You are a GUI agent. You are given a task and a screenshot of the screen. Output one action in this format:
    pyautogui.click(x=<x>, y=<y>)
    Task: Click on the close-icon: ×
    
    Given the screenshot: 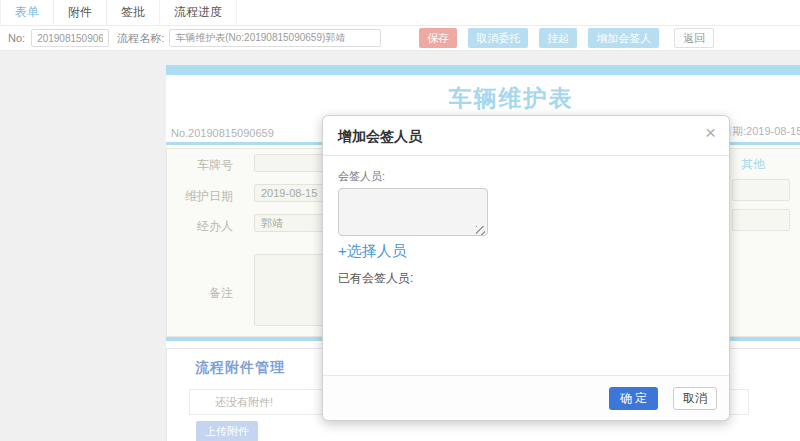 What is the action you would take?
    pyautogui.click(x=710, y=132)
    